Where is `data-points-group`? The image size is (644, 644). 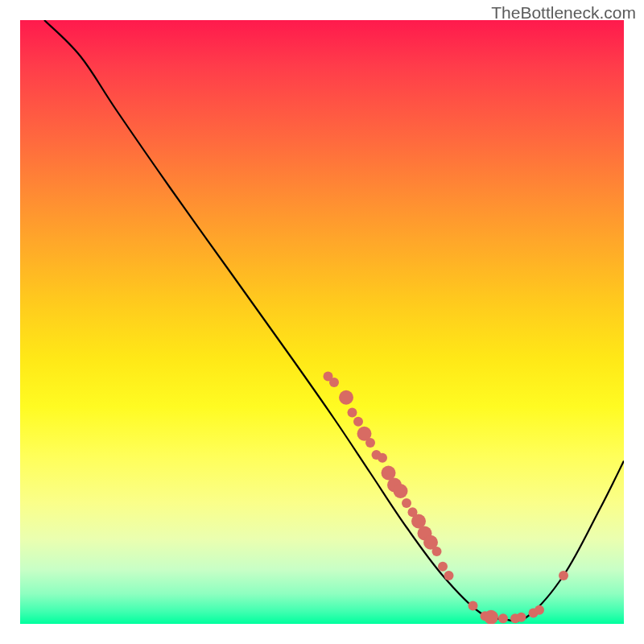
data-points-group is located at coordinates (446, 498).